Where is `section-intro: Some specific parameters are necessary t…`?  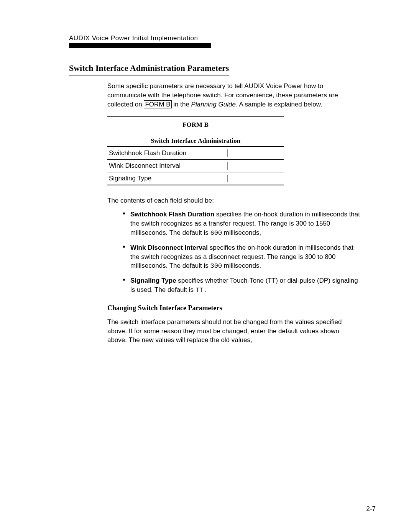 section-intro: Some specific parameters are necessary t… is located at coordinates (234, 95).